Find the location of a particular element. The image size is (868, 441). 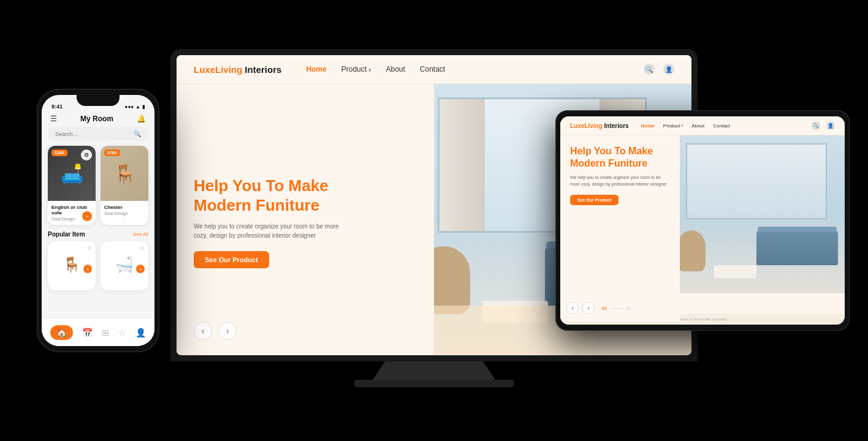

tablet-logo: LuxeLiving Interiors is located at coordinates (600, 126).